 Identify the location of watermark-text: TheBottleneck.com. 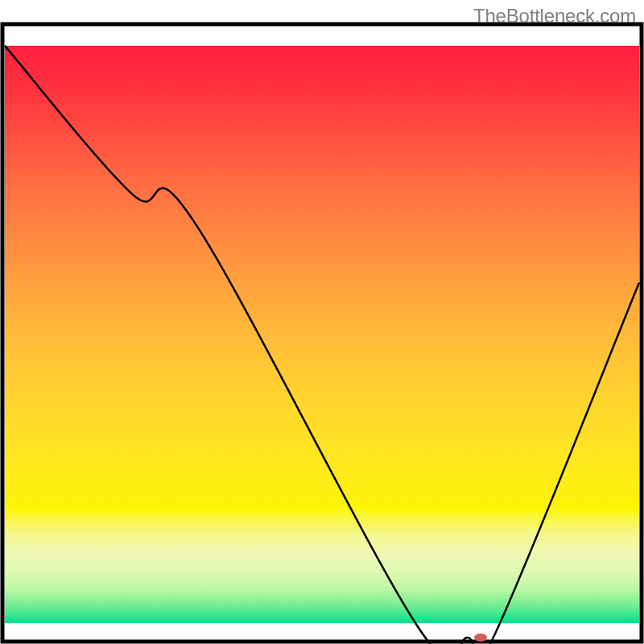
(555, 16).